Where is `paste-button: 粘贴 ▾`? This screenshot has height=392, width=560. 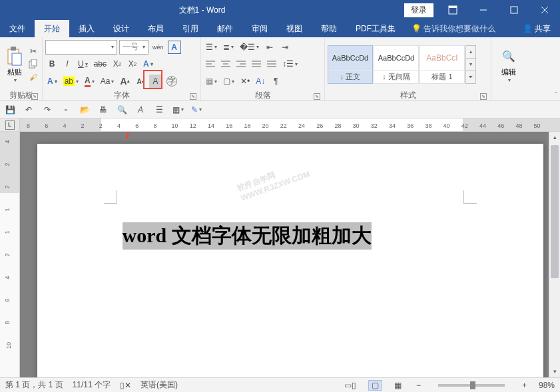 paste-button: 粘贴 ▾ is located at coordinates (15, 65).